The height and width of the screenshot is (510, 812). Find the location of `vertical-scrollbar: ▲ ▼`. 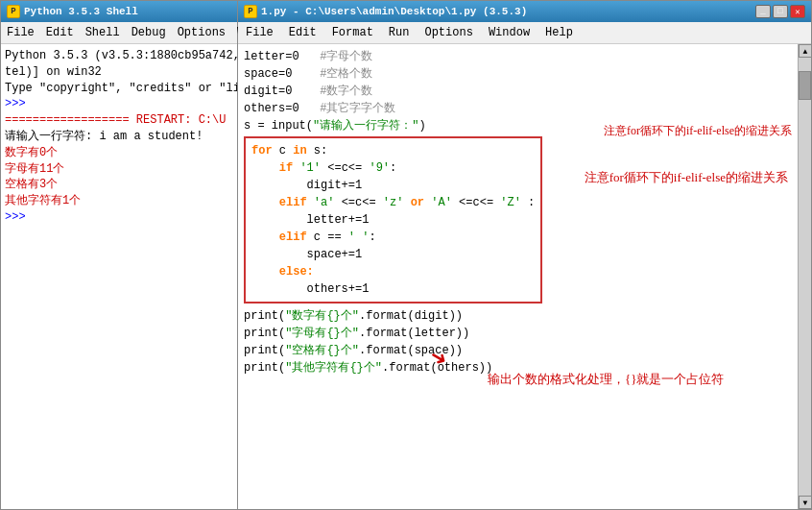

vertical-scrollbar: ▲ ▼ is located at coordinates (804, 277).